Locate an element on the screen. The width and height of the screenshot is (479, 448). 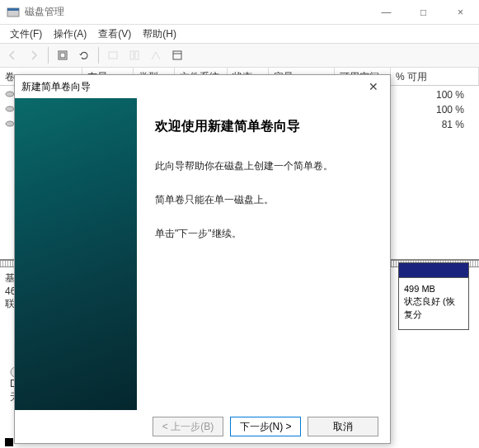
col-pct: % 可用 is located at coordinates (435, 76).